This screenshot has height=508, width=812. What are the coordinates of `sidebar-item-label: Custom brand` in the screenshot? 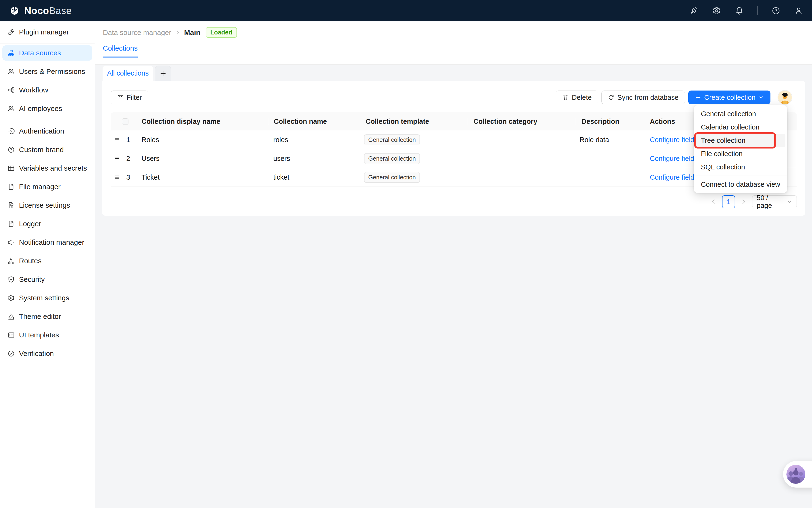 It's located at (42, 150).